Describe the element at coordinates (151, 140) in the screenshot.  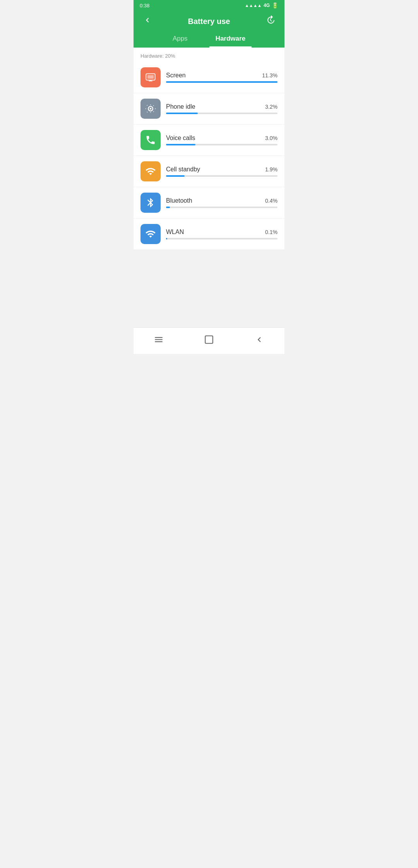
I see `item-icon-voice-calls` at that location.